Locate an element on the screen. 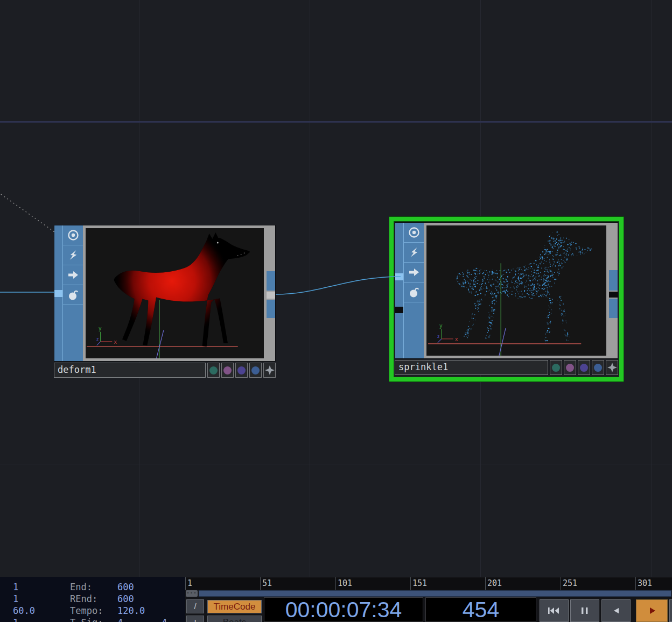  node-sprinkle1: y x z sprinkle1 is located at coordinates (506, 299).